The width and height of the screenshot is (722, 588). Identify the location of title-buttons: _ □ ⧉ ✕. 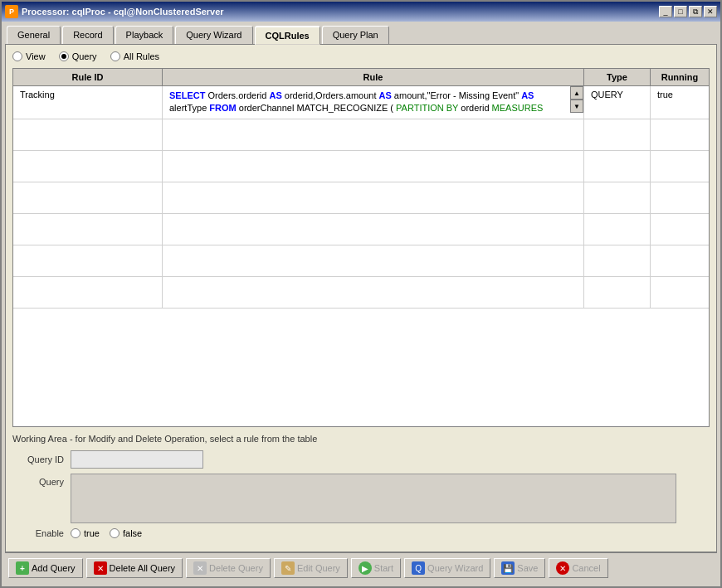
(688, 12).